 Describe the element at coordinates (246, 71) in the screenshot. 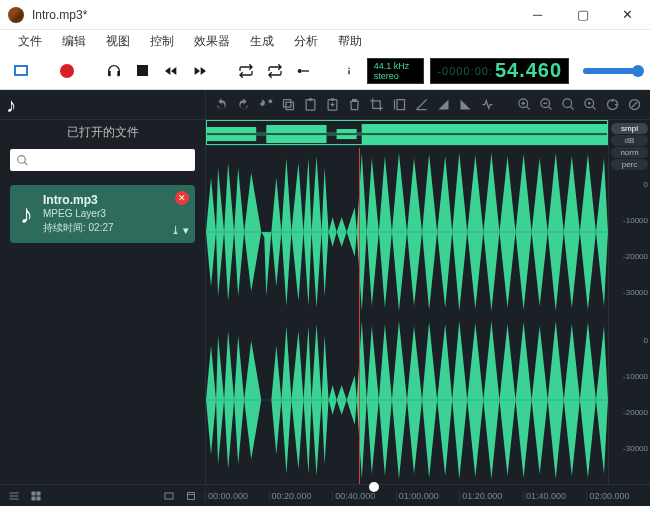

I see `loop-button` at that location.